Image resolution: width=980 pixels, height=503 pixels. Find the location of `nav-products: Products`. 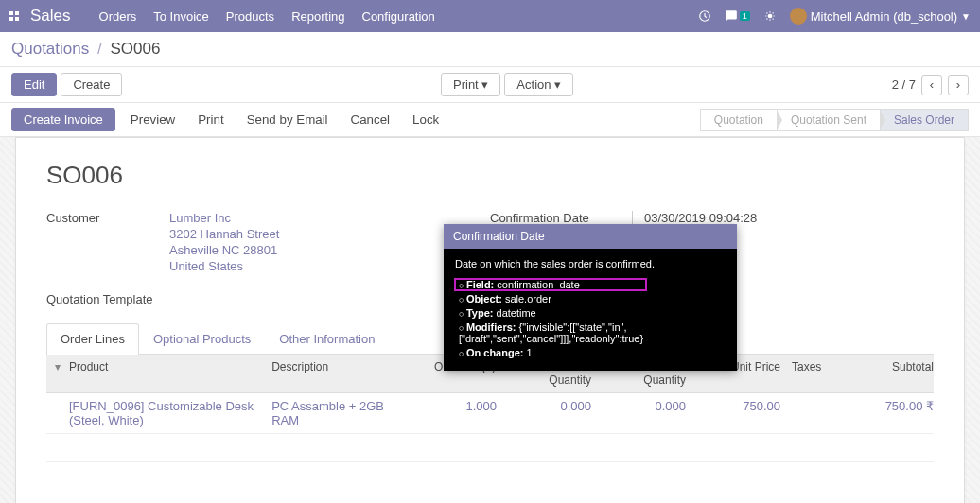

nav-products: Products is located at coordinates (250, 17).